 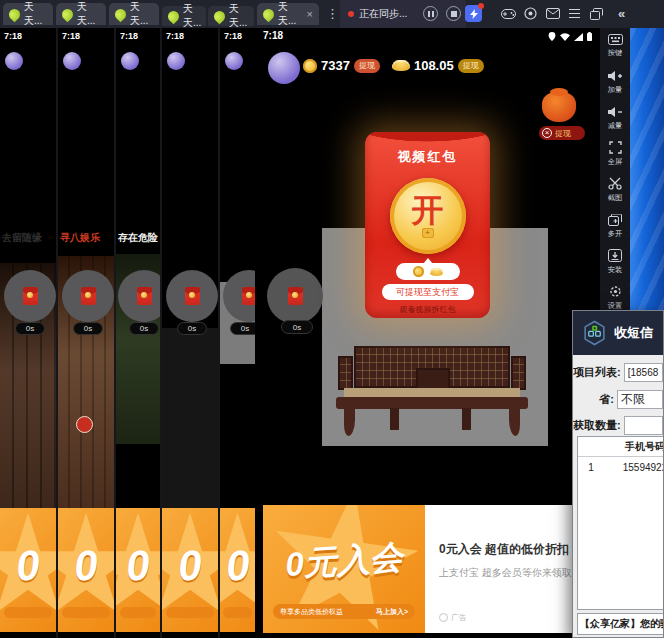 What do you see at coordinates (428, 233) in the screenshot?
I see `plus-icon: +` at bounding box center [428, 233].